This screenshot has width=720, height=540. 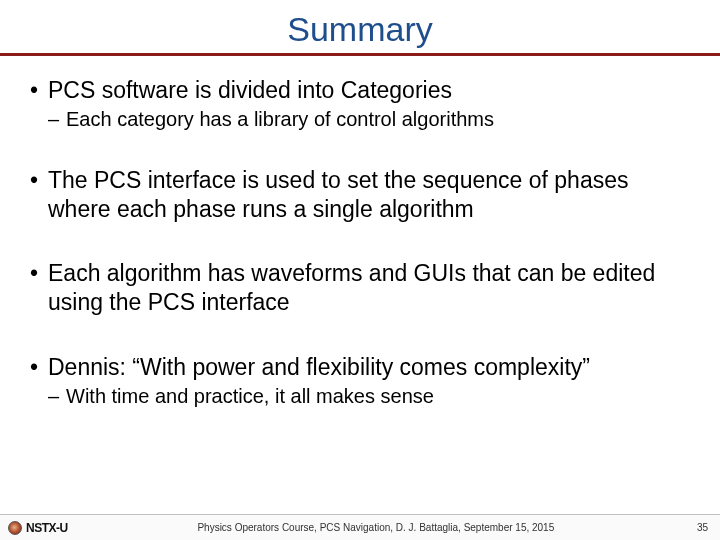 I want to click on sub-bullet-item: – Each category has a library of control…, so click(x=369, y=120).